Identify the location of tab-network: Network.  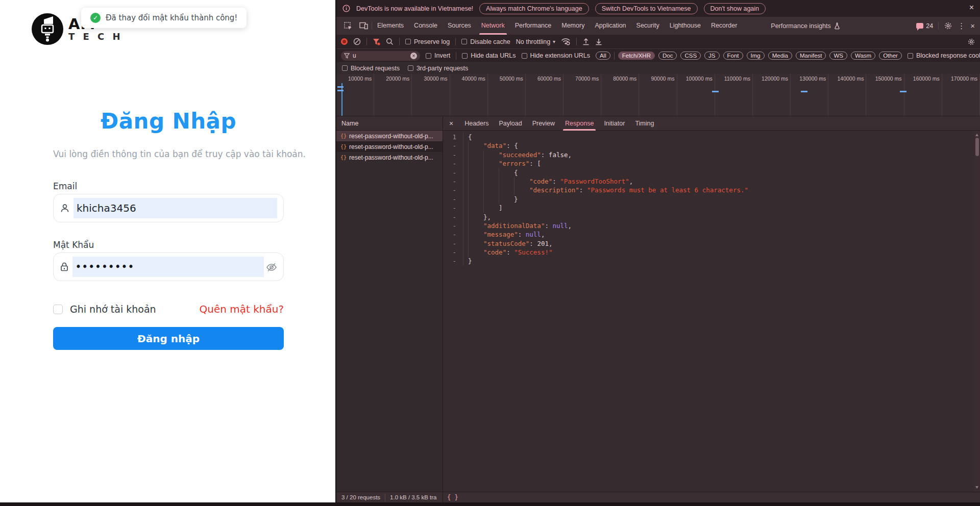
(493, 26).